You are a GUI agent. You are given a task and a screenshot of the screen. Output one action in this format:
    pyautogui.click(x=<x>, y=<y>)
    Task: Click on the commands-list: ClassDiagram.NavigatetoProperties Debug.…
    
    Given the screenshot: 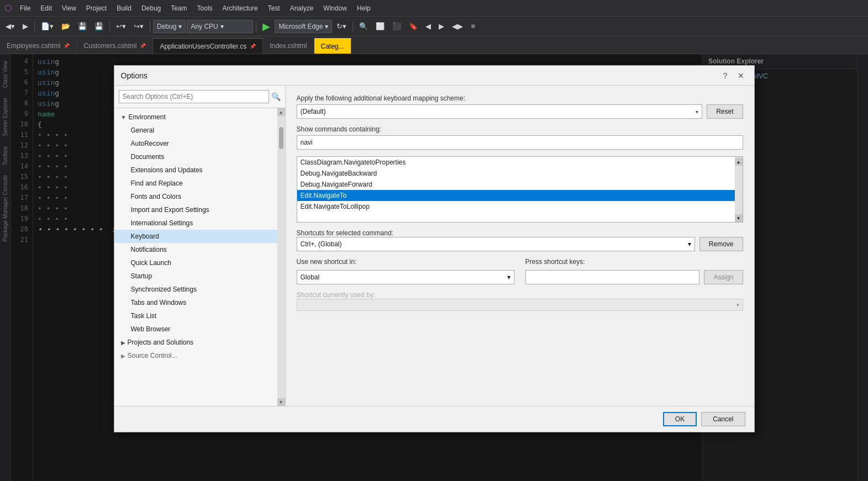 What is the action you would take?
    pyautogui.click(x=520, y=189)
    